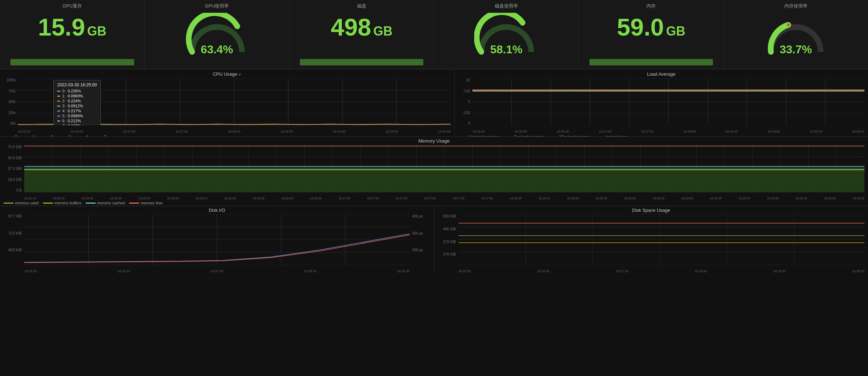  What do you see at coordinates (661, 74) in the screenshot?
I see `load-chart-title: Load Average` at bounding box center [661, 74].